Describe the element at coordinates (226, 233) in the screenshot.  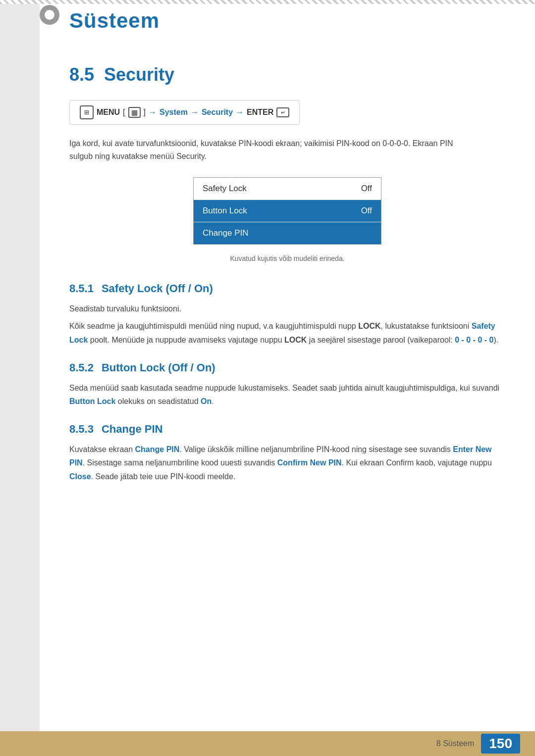
I see `change-pin-label: Change PIN` at that location.